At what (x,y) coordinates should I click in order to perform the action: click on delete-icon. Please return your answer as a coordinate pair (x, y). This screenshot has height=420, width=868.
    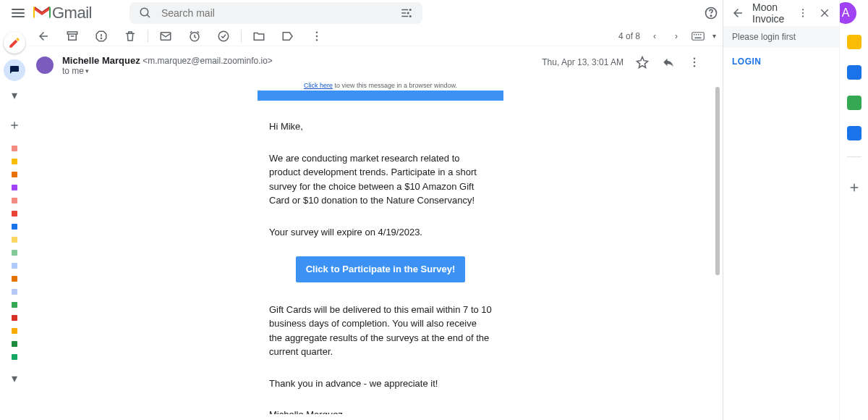
    Looking at the image, I should click on (130, 36).